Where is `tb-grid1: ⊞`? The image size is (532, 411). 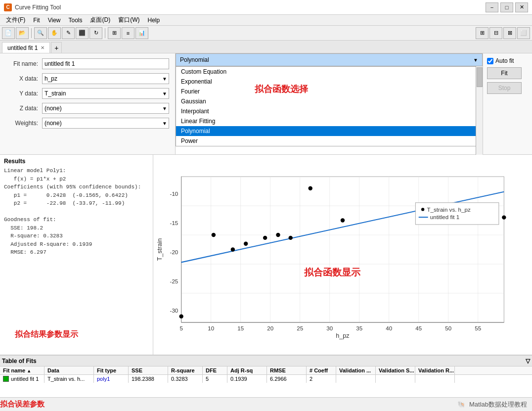
tb-grid1: ⊞ is located at coordinates (114, 33).